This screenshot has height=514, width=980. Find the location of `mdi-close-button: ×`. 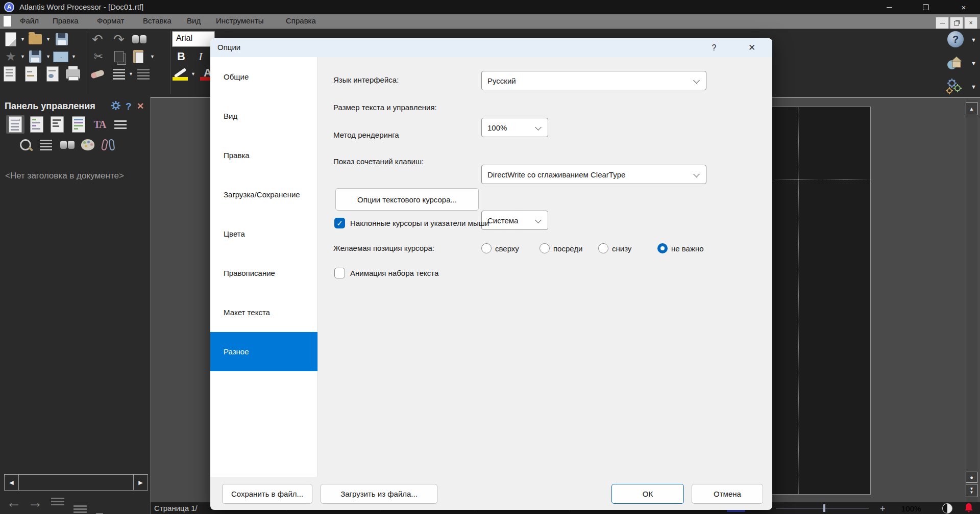

mdi-close-button: × is located at coordinates (971, 23).